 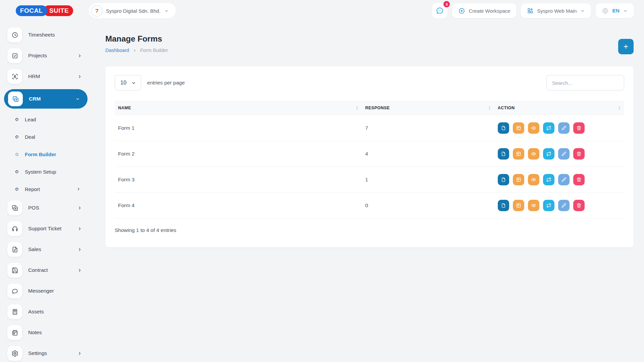 I want to click on sidebar-item-system-setup: System Setup, so click(x=44, y=172).